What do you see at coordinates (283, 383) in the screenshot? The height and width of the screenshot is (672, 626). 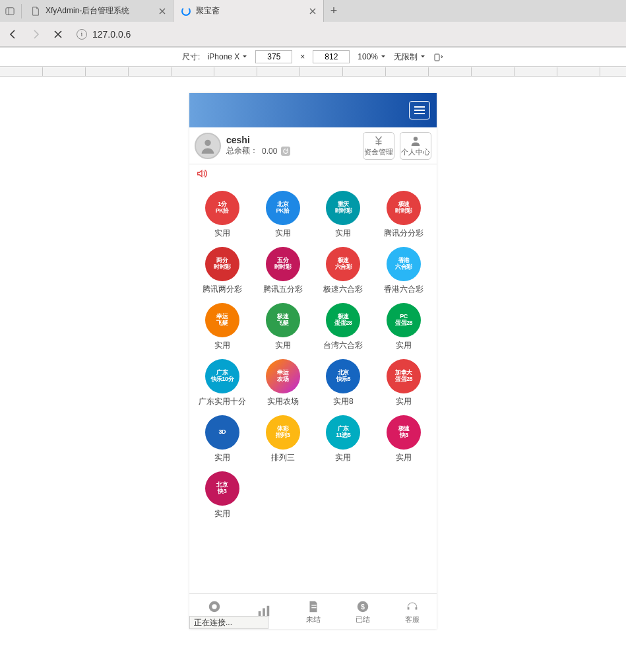 I see `game-item-13: 幸运农场实用农场` at bounding box center [283, 383].